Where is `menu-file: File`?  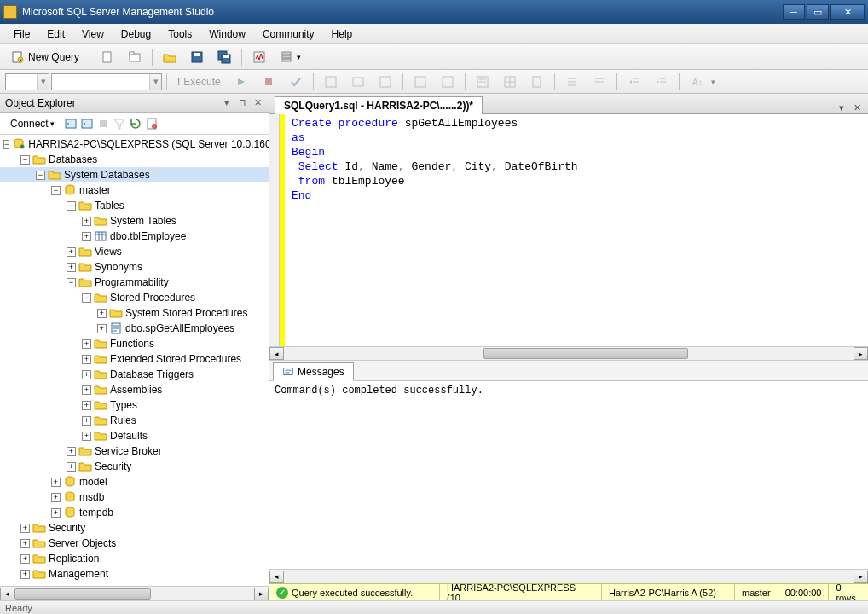 menu-file: File is located at coordinates (22, 34).